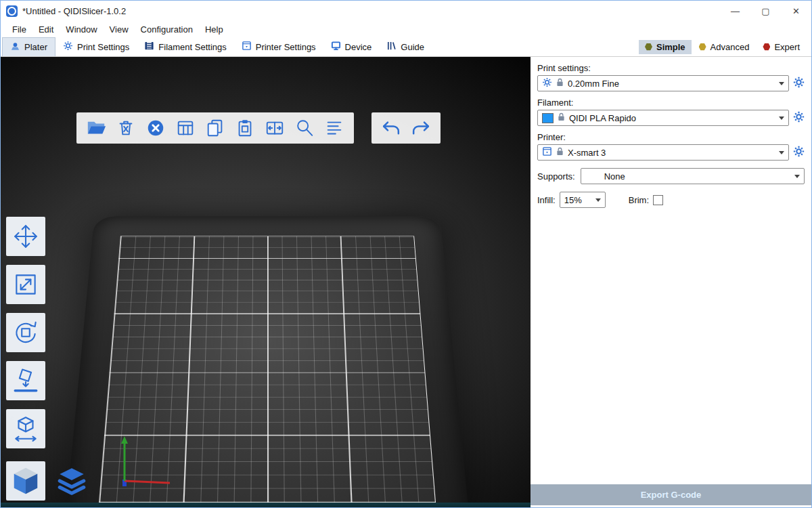 The height and width of the screenshot is (508, 812). What do you see at coordinates (149, 47) in the screenshot?
I see `filament-icon` at bounding box center [149, 47].